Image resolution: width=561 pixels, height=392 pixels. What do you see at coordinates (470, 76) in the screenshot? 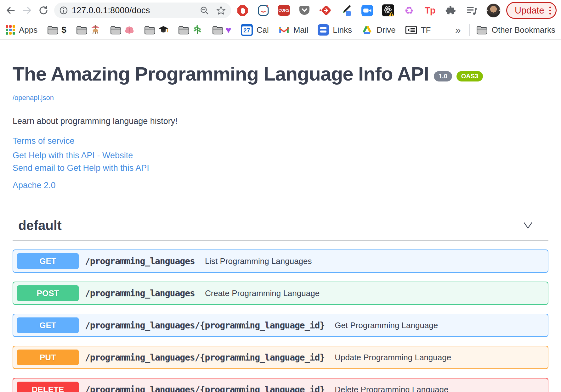
I see `oas3-badge: OAS3` at bounding box center [470, 76].